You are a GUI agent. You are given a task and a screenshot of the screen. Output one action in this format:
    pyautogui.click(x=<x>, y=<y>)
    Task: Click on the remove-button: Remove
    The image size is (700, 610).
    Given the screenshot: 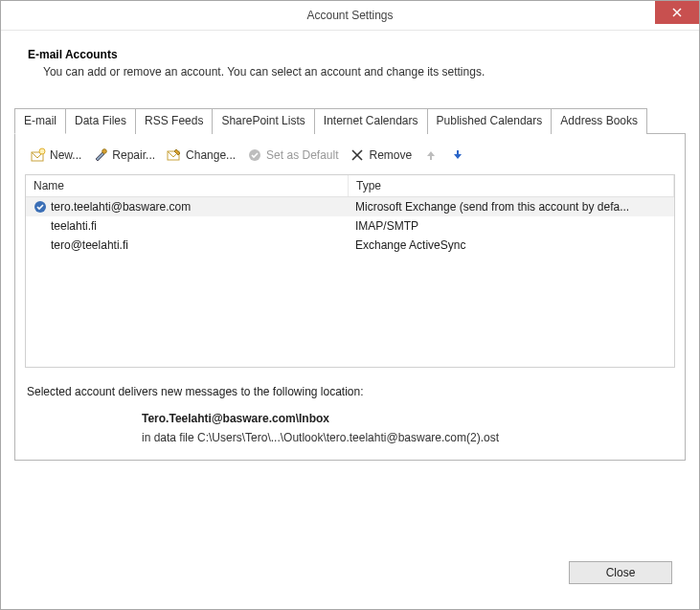 What is the action you would take?
    pyautogui.click(x=381, y=155)
    